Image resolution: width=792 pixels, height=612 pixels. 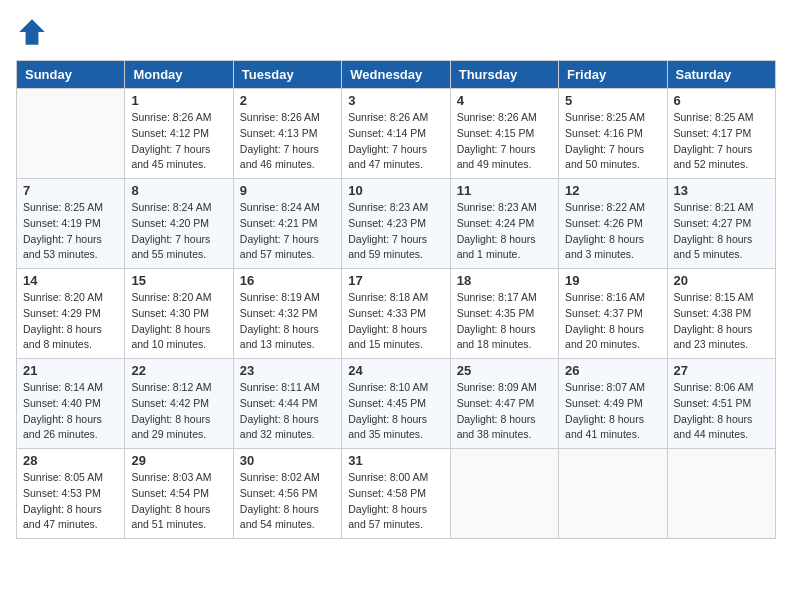 I want to click on day-number: 28, so click(x=70, y=460).